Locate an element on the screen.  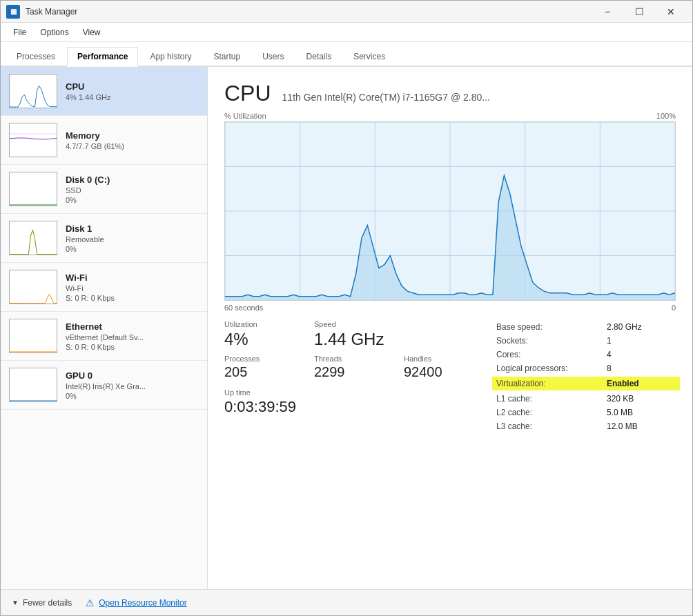
ethernet-info: Ethernet vEthernet (Default Sv... S: 0 R… is located at coordinates (133, 337).